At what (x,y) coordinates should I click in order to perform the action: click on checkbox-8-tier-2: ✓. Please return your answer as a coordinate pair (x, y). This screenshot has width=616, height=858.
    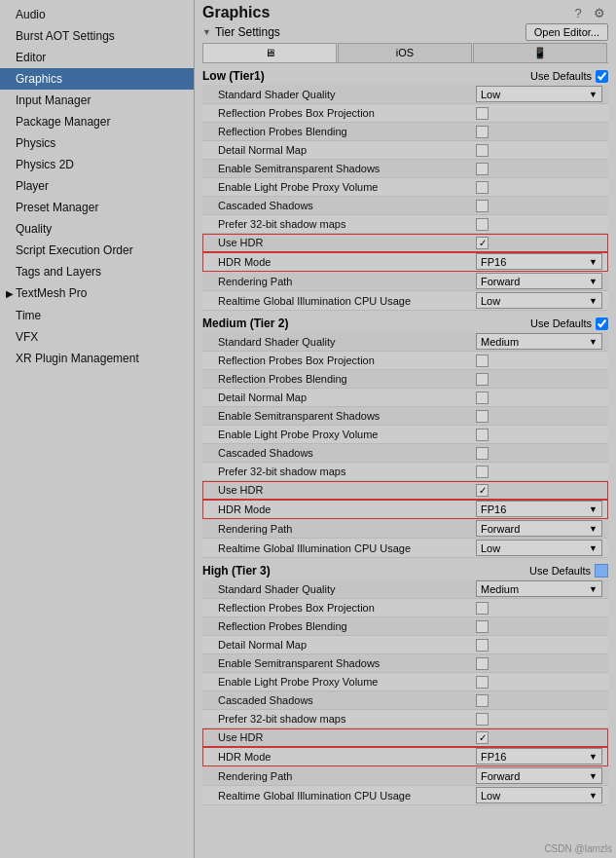
    Looking at the image, I should click on (483, 738).